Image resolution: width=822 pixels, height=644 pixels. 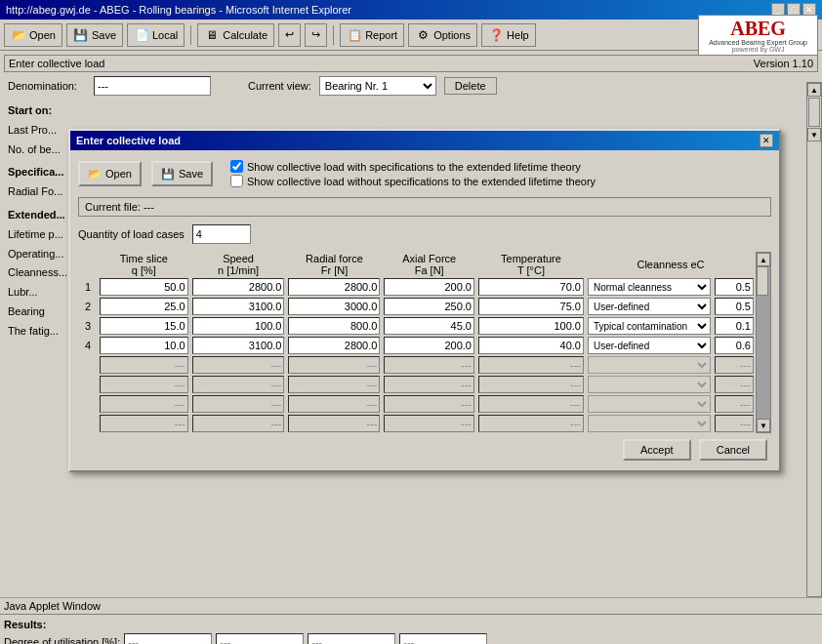 I want to click on options-button: ⚙ Options, so click(x=443, y=35).